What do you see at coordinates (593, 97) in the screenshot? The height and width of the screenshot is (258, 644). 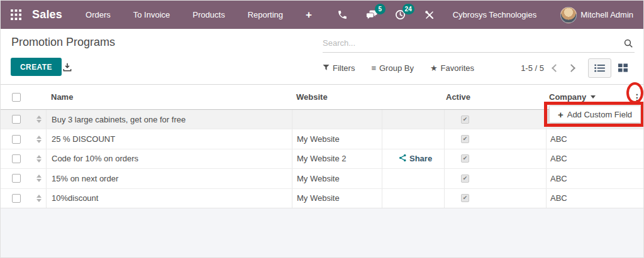 I see `sort-caret-icon` at bounding box center [593, 97].